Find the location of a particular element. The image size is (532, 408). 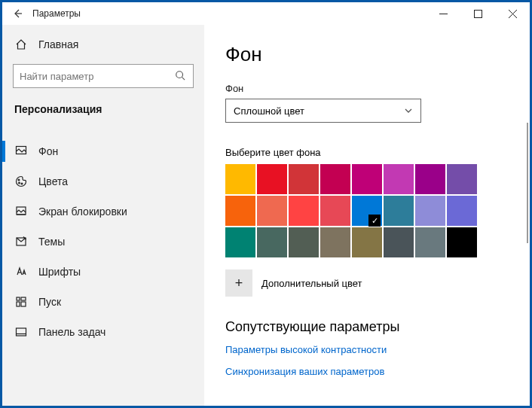

page-title: Фон is located at coordinates (367, 54).